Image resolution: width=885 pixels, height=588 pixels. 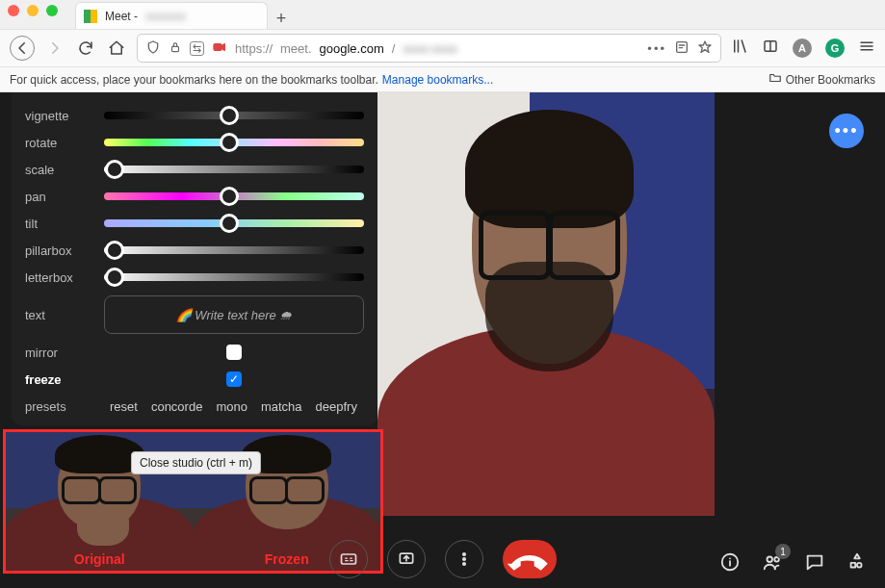 What do you see at coordinates (349, 559) in the screenshot?
I see `captions-button` at bounding box center [349, 559].